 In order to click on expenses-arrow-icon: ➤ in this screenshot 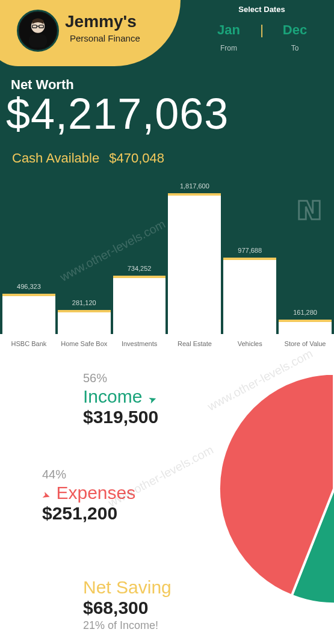, I will do `click(46, 495)`.